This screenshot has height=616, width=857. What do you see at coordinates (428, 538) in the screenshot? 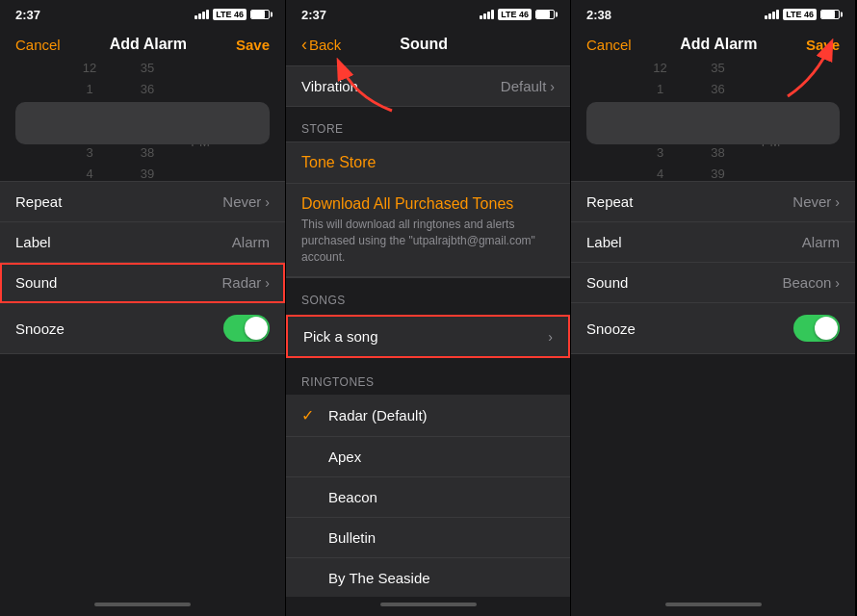
I see `ringtone-bulletin: Bulletin` at bounding box center [428, 538].